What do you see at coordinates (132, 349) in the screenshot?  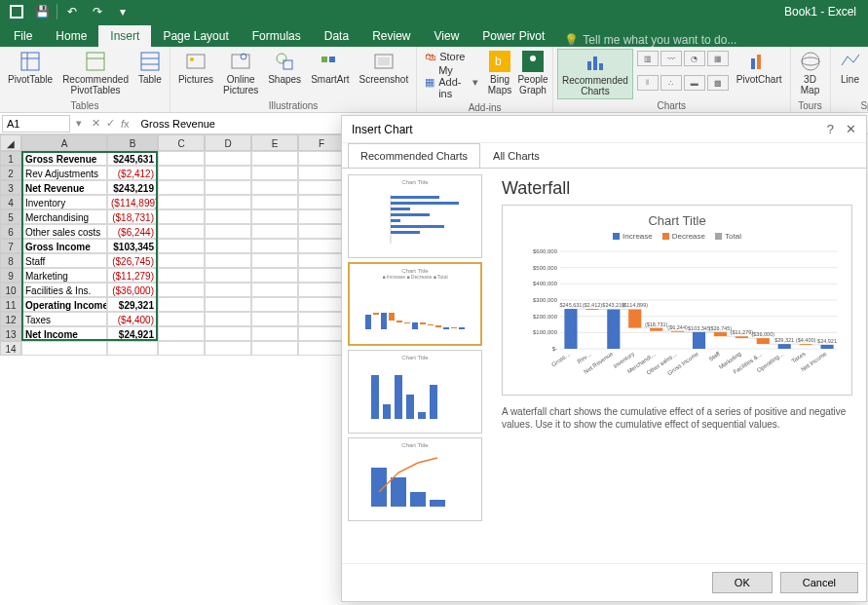 I see `cell-b14` at bounding box center [132, 349].